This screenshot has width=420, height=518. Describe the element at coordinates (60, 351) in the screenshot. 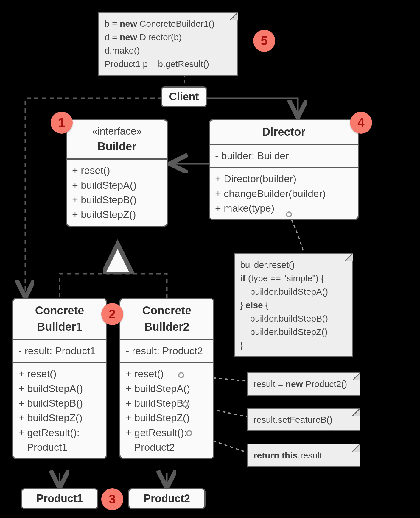

I see `cb1-attrs: - result: Product1` at that location.